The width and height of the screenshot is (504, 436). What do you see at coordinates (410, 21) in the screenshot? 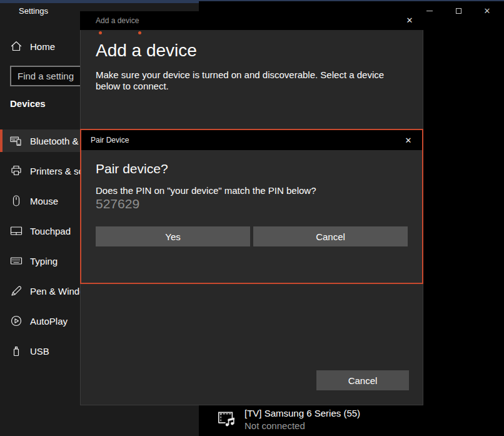
I see `add-device-close-button: ✕` at bounding box center [410, 21].